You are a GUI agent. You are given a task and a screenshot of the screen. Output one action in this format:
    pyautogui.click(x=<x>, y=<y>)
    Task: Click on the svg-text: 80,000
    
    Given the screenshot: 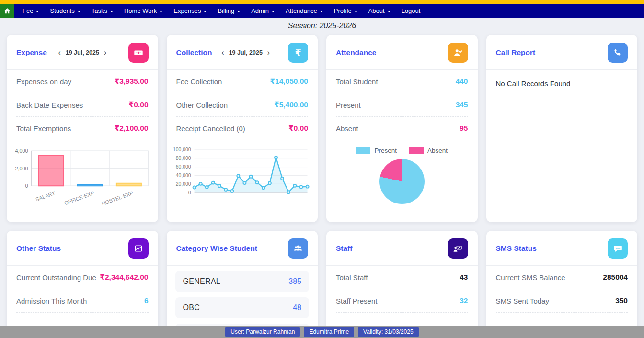 What is the action you would take?
    pyautogui.click(x=183, y=158)
    